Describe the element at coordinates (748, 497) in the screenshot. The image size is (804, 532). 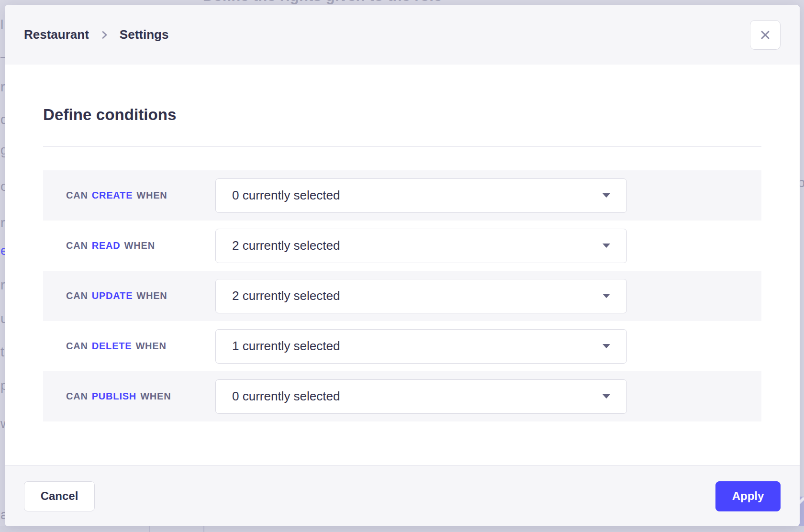
I see `apply-button: Apply` at that location.